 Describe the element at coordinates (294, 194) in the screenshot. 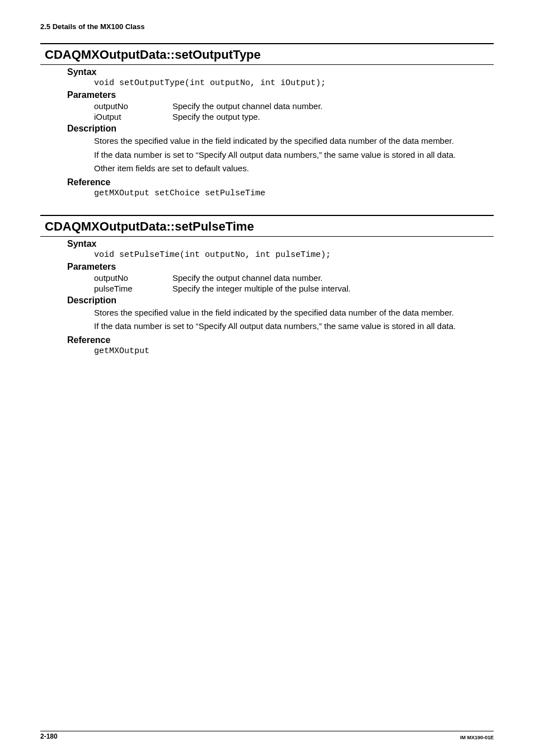

I see `reference-code: getMXOutput setChoice setPulseTime` at that location.